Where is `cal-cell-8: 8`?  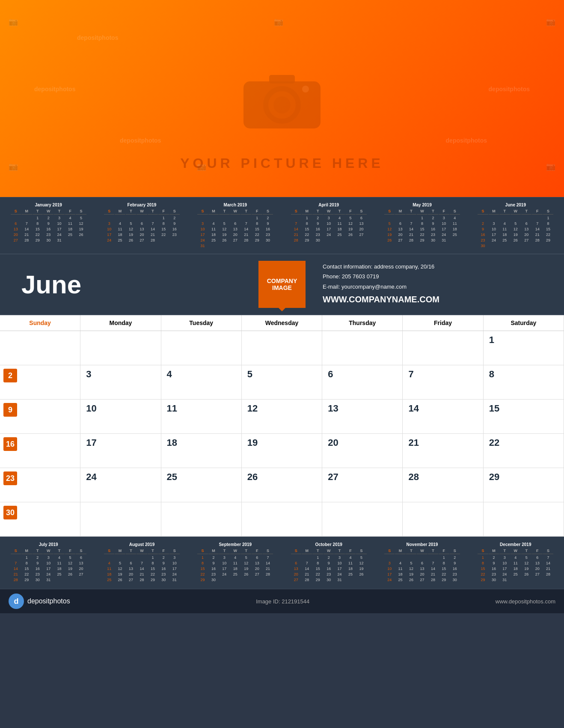
cal-cell-8: 8 is located at coordinates (524, 382).